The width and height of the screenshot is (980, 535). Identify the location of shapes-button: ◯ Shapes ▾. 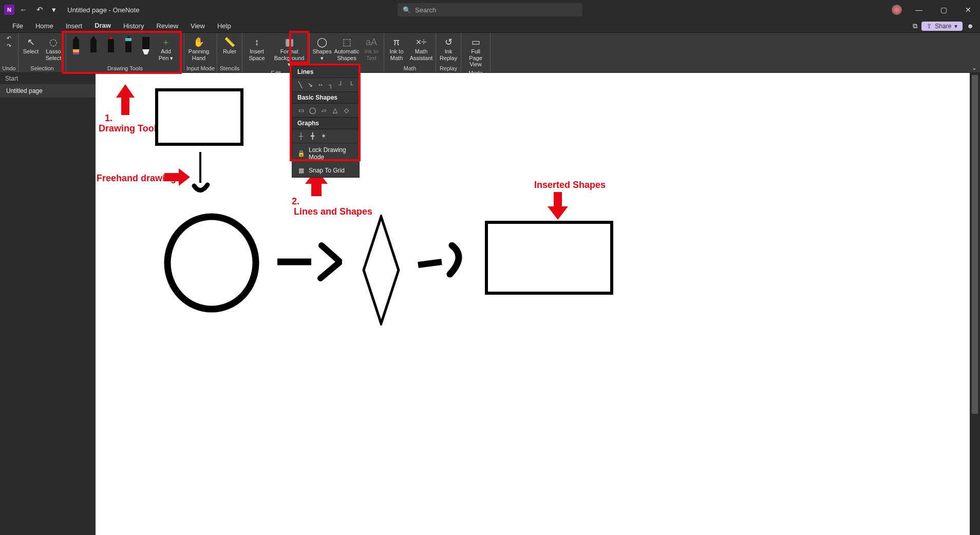
(322, 48).